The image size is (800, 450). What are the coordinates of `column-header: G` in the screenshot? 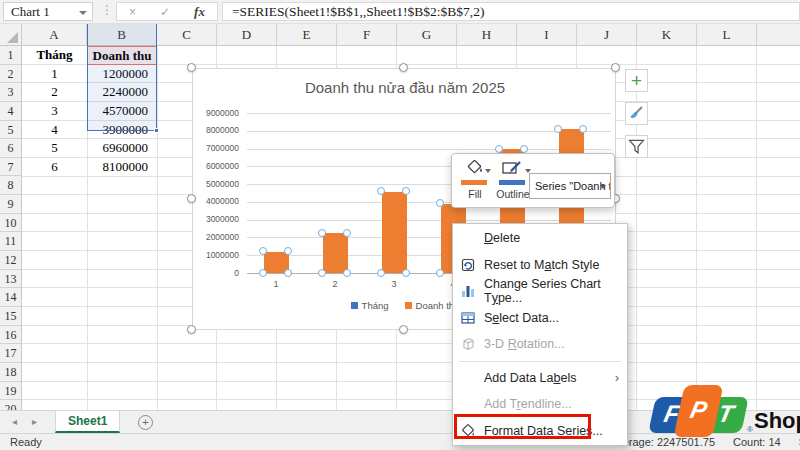 It's located at (427, 35).